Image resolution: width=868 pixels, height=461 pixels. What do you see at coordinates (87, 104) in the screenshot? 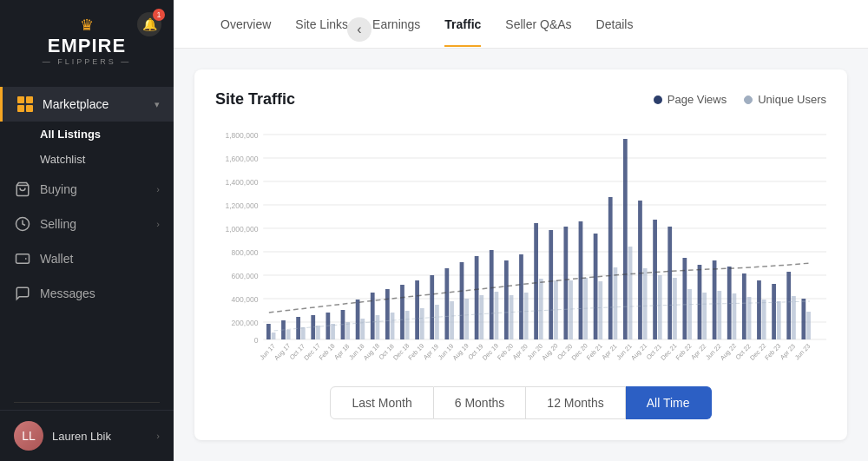
I see `sidebar-item-marketplace: Marketplace ▾` at bounding box center [87, 104].